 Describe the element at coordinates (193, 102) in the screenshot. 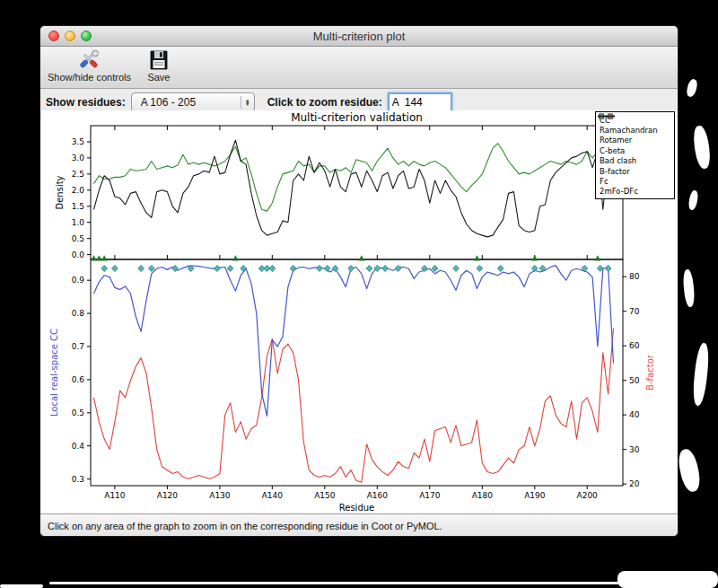

I see `residue-range-select: A 106 - 205 ▲▼` at that location.